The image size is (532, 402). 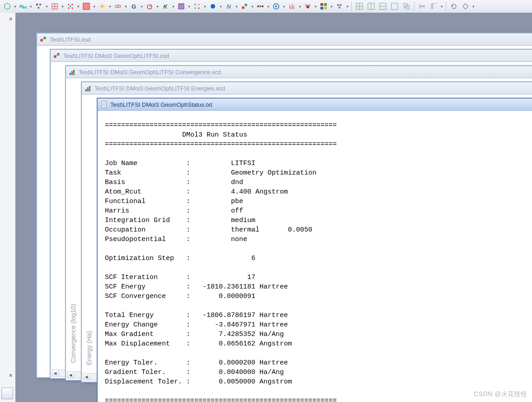 I want to click on tool-grid5-icon, so click(x=406, y=6).